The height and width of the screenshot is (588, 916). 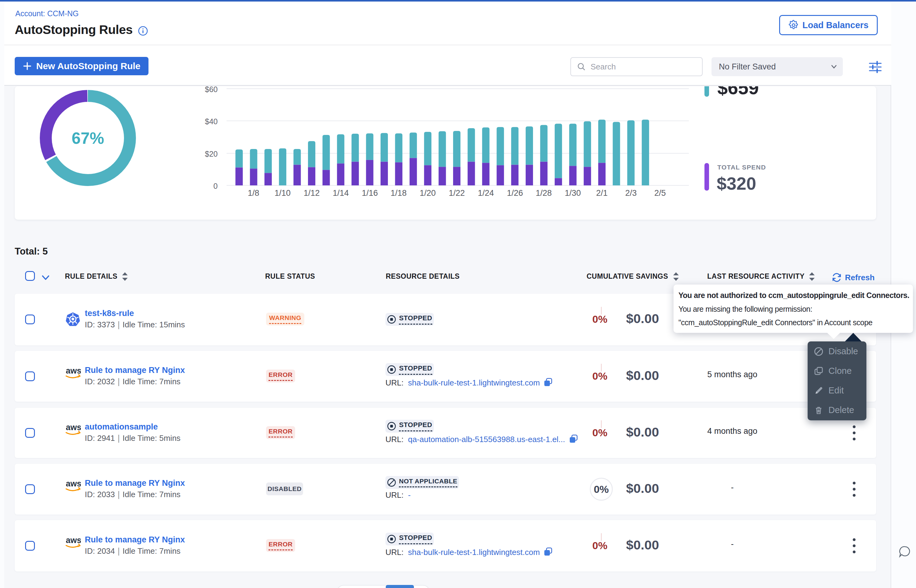 I want to click on svg-text: 1/12, so click(x=312, y=193).